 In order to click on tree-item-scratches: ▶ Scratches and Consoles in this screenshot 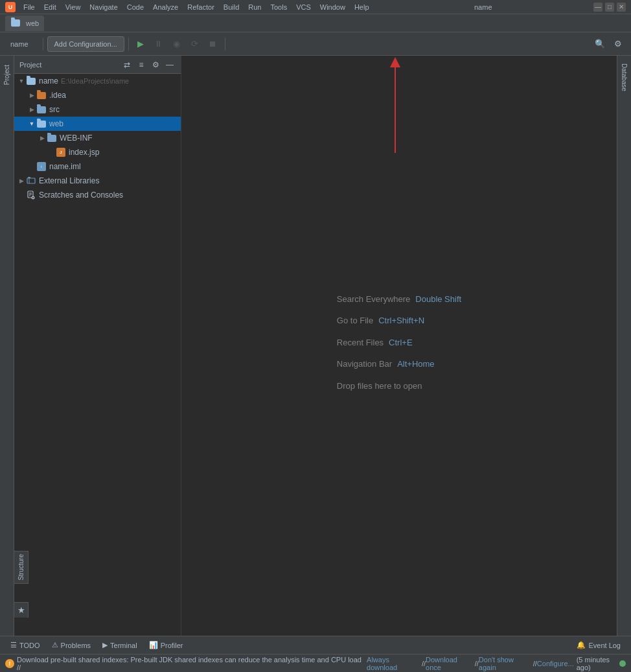, I will do `click(97, 195)`.